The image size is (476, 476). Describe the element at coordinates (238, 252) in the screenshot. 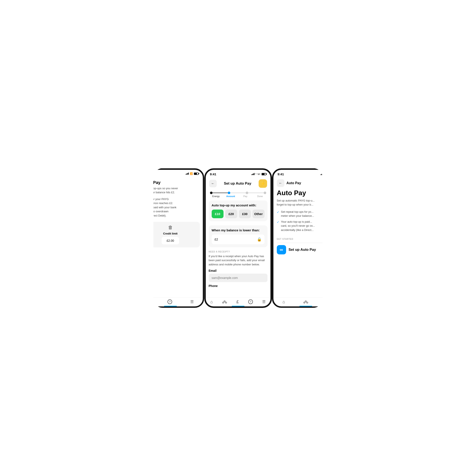

I see `center-scroll-area: Auto top-up my account with: £10 £20 £30…` at that location.